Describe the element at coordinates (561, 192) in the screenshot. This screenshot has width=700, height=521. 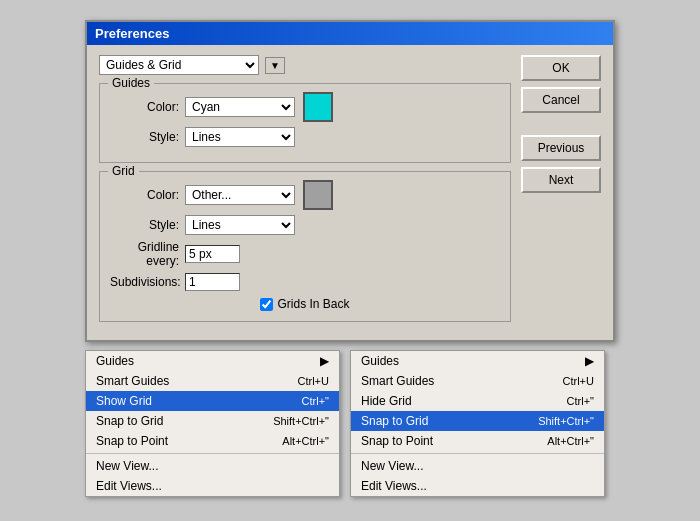
I see `dialog-buttons: OK Cancel Previous Next` at that location.